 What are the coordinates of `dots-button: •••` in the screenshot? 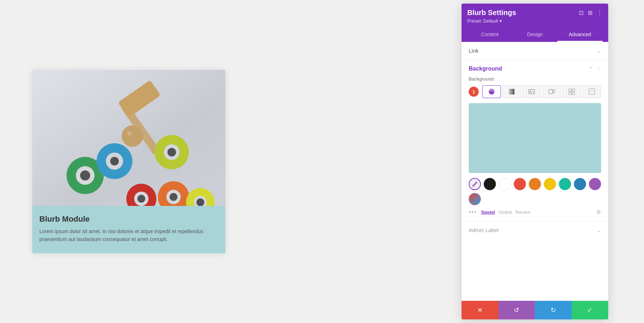 It's located at (473, 212).